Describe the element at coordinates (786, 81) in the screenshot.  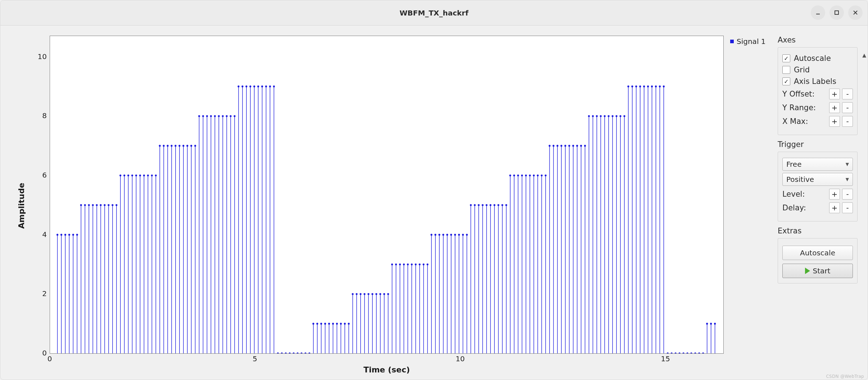
I see `axis-labels-checkbox: ✓` at that location.